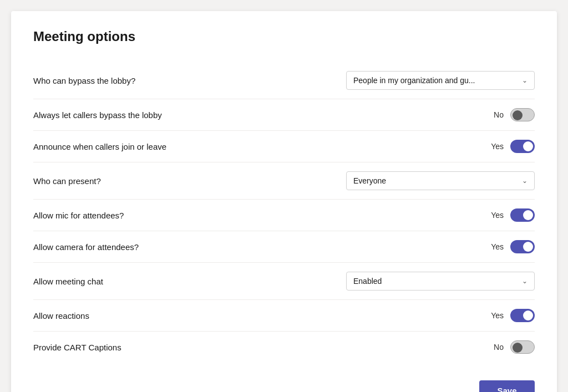 This screenshot has width=568, height=392. Describe the element at coordinates (100, 146) in the screenshot. I see `option-label-announce-callers: Announce when callers join or leave` at that location.